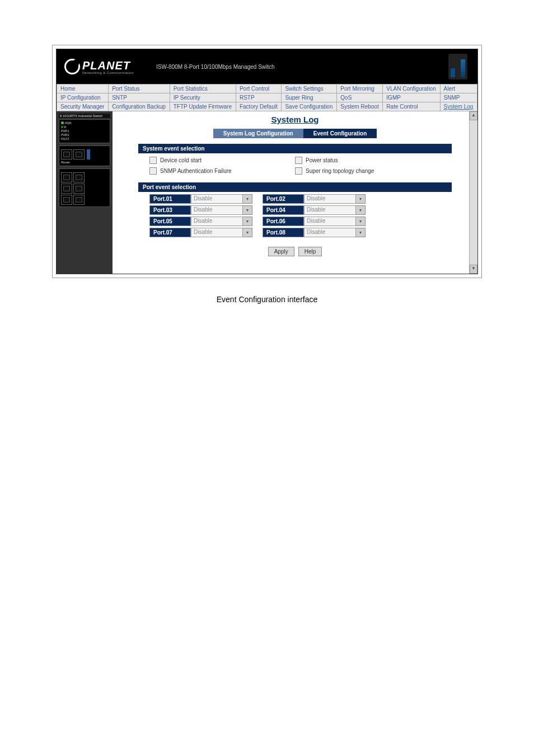 The height and width of the screenshot is (756, 534). What do you see at coordinates (474, 269) in the screenshot?
I see `scroll-down-icon: ▼` at bounding box center [474, 269].